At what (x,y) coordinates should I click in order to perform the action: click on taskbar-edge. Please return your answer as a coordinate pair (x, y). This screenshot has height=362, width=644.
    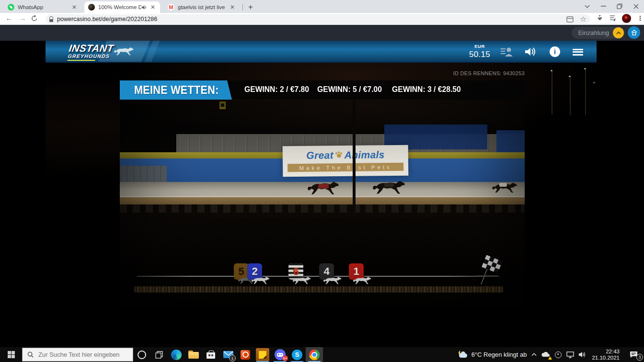
    Looking at the image, I should click on (176, 354).